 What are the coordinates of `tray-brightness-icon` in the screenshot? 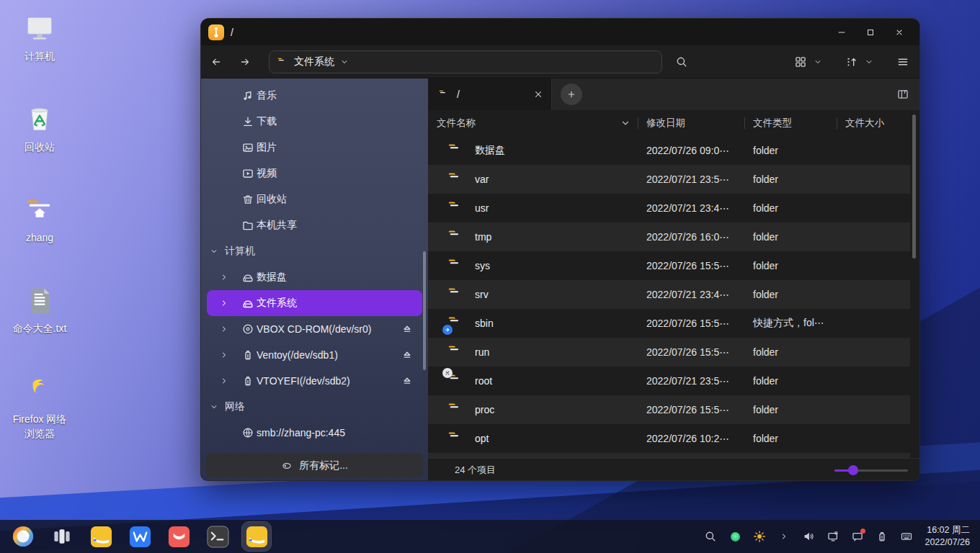 It's located at (760, 536).